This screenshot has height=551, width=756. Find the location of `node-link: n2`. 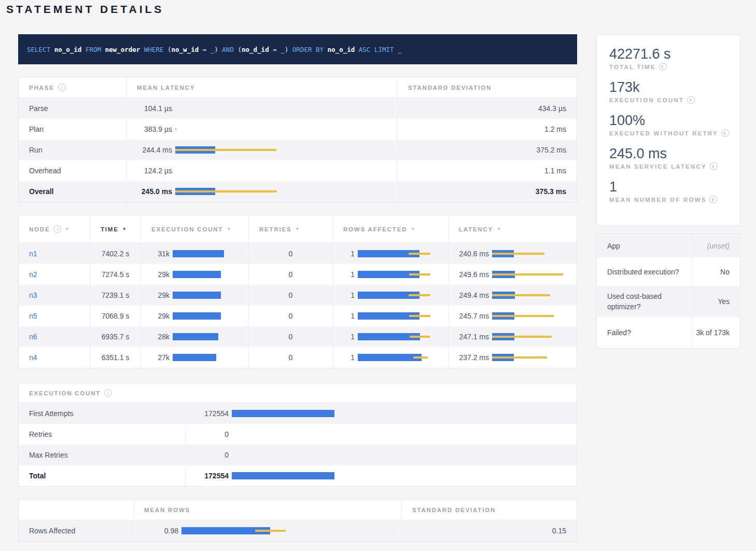

node-link: n2 is located at coordinates (33, 274).